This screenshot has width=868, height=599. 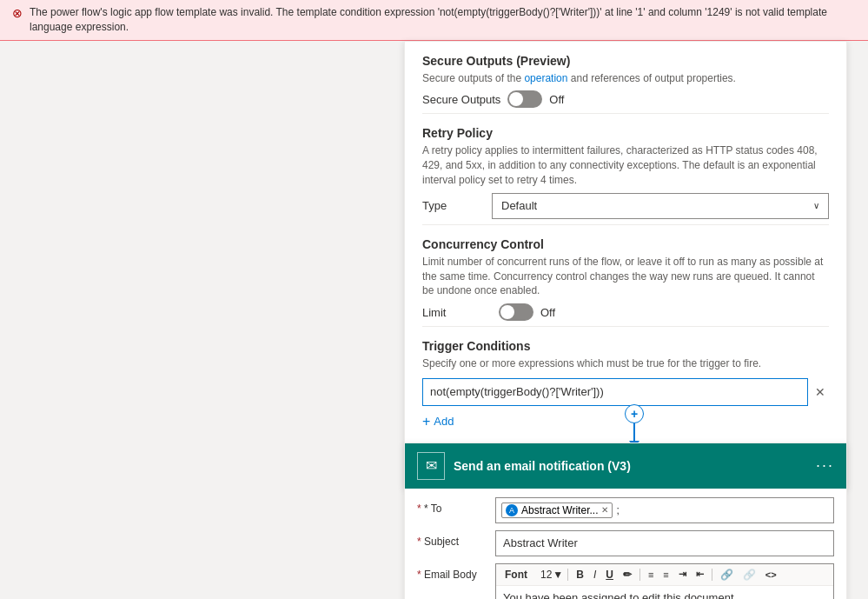 I want to click on email-card: ✉ Send an email notification (V3) ··· * …, so click(x=626, y=521).